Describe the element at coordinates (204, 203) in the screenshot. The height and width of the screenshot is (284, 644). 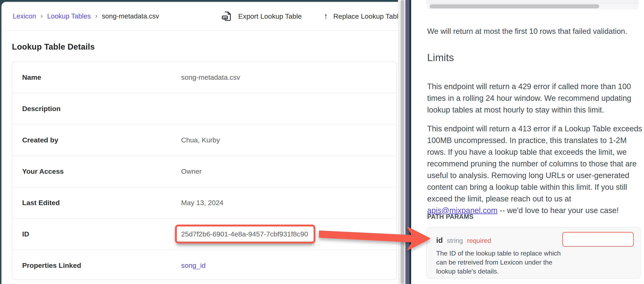
I see `table-row-last-edited: Last Edited May 13, 2024` at that location.